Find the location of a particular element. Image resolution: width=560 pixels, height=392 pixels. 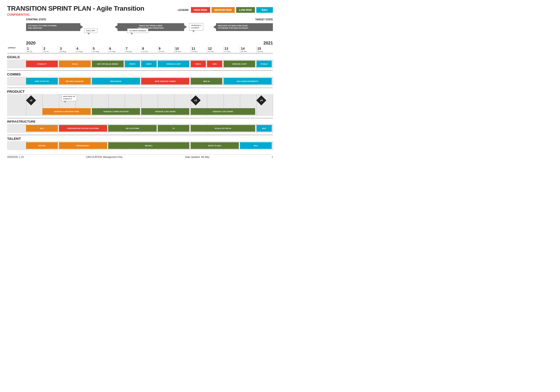

diamond-v2: v2 is located at coordinates (31, 100).